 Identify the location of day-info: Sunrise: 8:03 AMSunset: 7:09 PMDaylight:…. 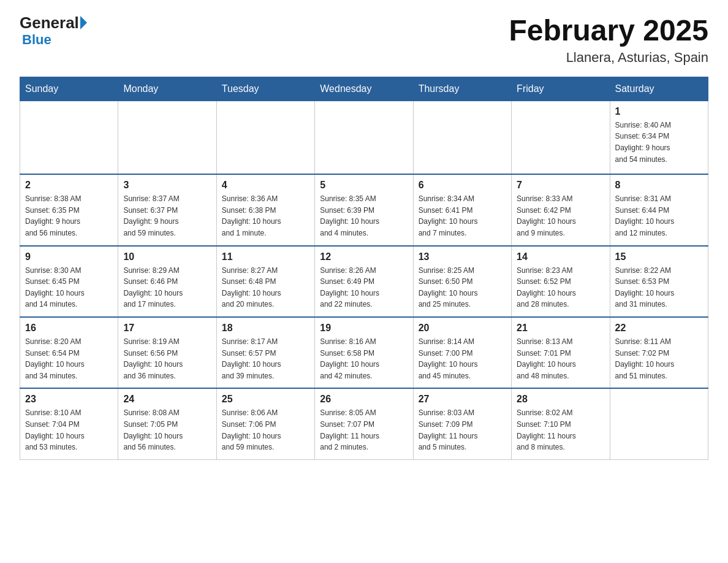
(462, 430).